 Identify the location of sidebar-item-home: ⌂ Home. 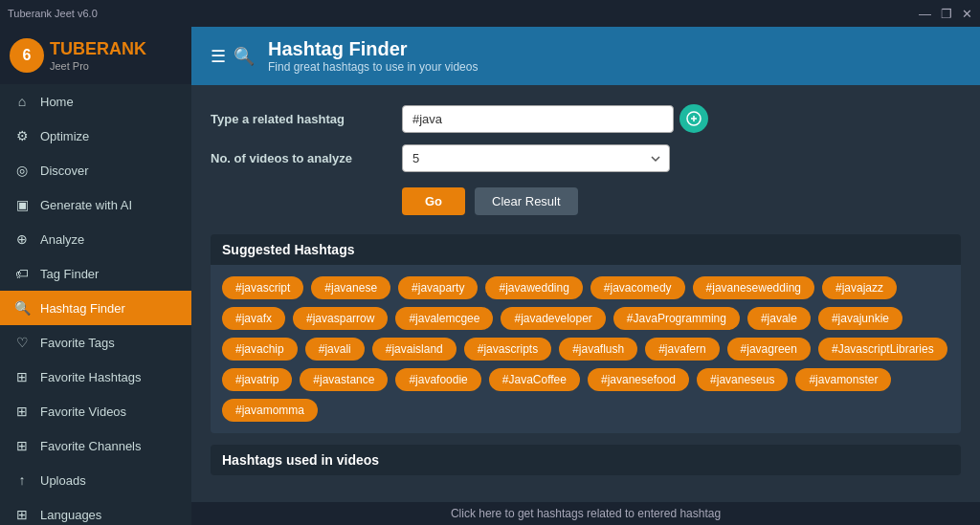
(96, 101).